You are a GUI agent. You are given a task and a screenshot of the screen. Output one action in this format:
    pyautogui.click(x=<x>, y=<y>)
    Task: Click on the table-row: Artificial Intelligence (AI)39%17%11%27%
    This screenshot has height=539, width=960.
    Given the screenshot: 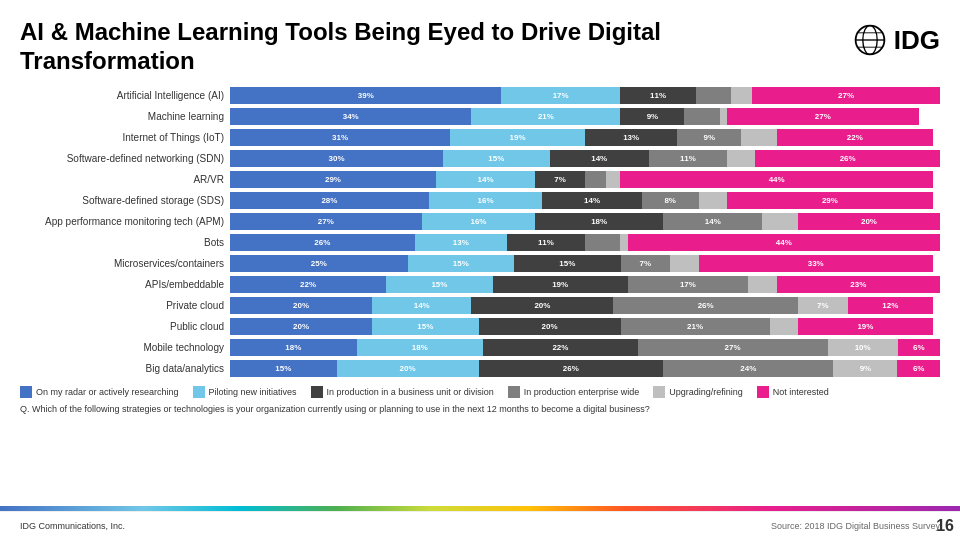 What is the action you would take?
    pyautogui.click(x=480, y=96)
    